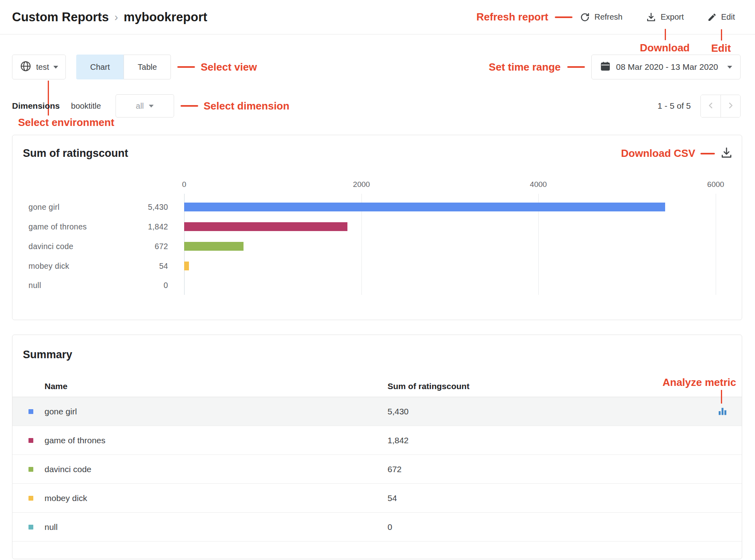  Describe the element at coordinates (665, 48) in the screenshot. I see `annotation-download: Download` at that location.